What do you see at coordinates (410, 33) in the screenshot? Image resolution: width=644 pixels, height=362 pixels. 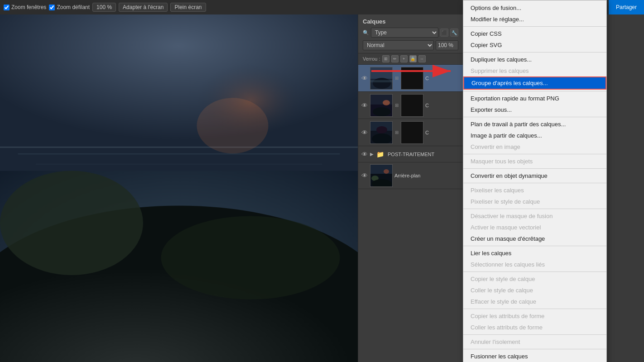 I see `layers-filter-row: 🔍 Type ⬛ 🔧` at bounding box center [410, 33].